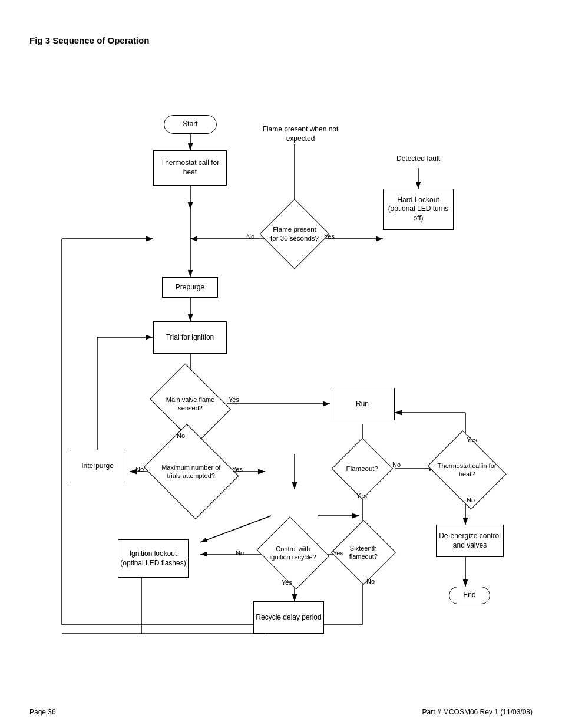 The width and height of the screenshot is (562, 728). I want to click on yes-label-main-valve: Yes, so click(234, 400).